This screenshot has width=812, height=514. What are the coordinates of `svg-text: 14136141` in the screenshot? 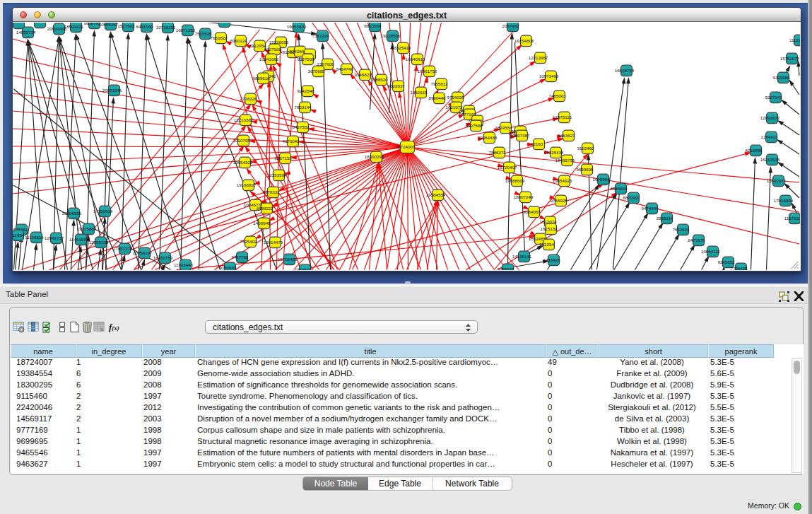 It's located at (522, 256).